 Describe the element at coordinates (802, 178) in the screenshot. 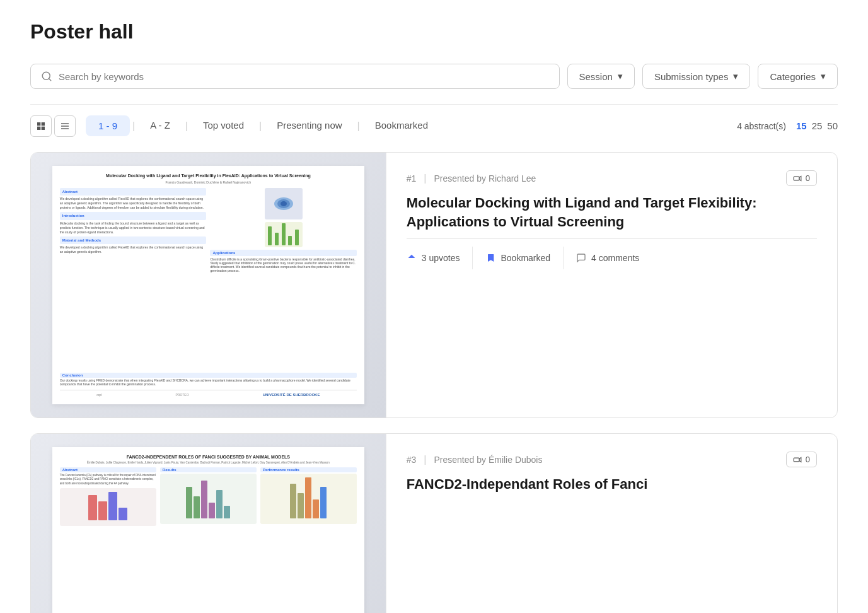

I see `video-badge: 0` at that location.